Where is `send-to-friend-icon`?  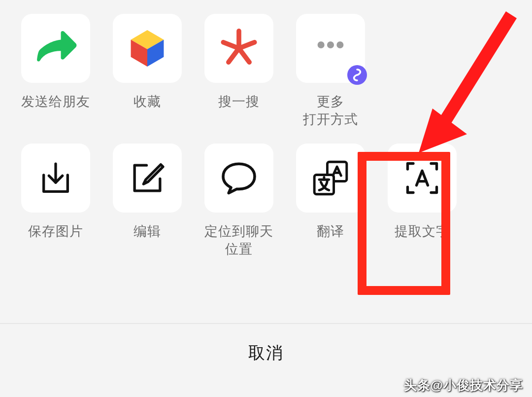
send-to-friend-icon is located at coordinates (56, 48).